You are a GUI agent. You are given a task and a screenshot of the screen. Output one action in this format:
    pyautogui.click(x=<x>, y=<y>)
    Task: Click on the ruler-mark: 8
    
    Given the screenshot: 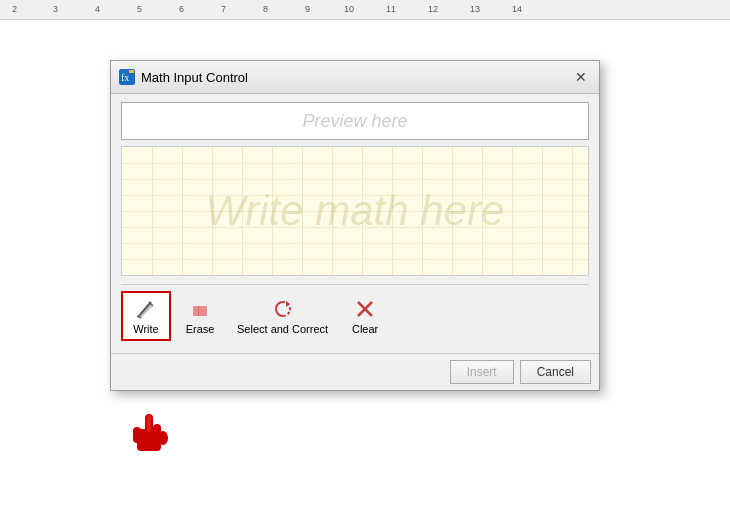 What is the action you would take?
    pyautogui.click(x=266, y=9)
    